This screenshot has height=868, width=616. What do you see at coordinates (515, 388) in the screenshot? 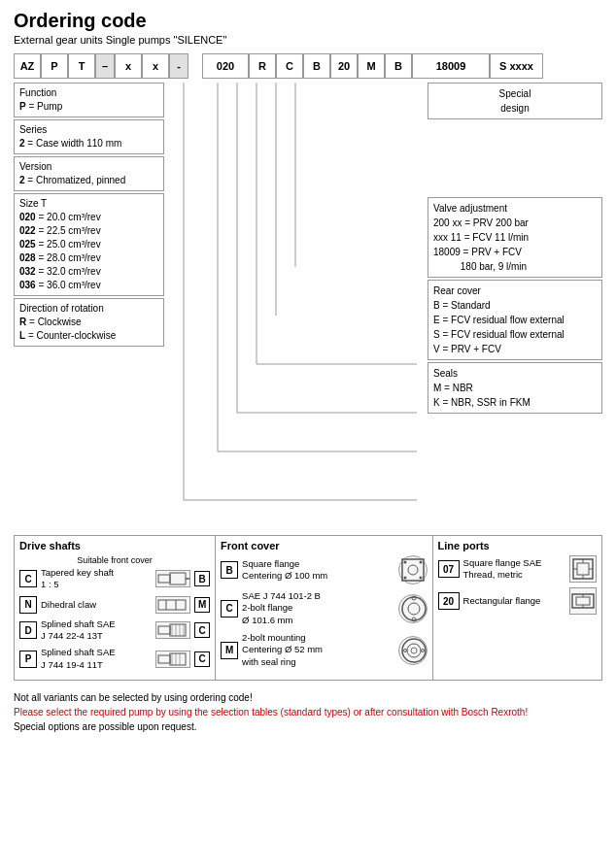
I see `seals-box: Seals M = NBR K = NBR, SSR in FKM` at bounding box center [515, 388].